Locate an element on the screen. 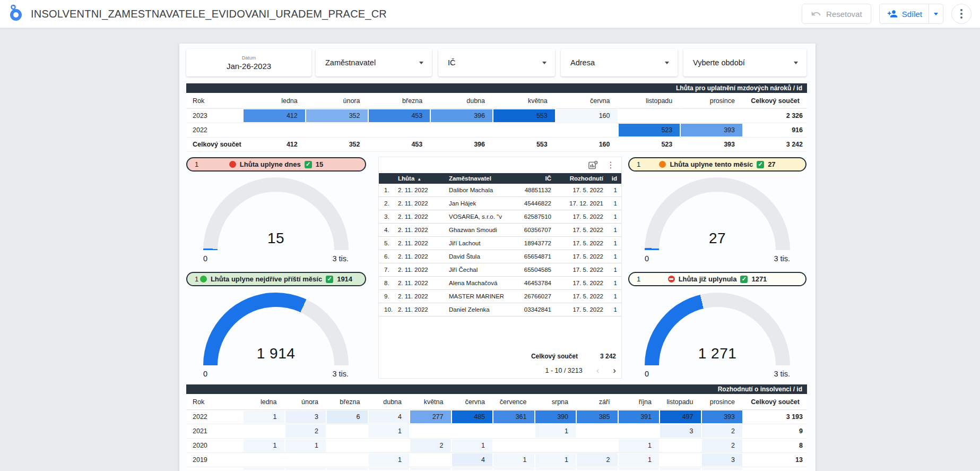 The height and width of the screenshot is (471, 980). pivot-cell: 361 is located at coordinates (514, 417).